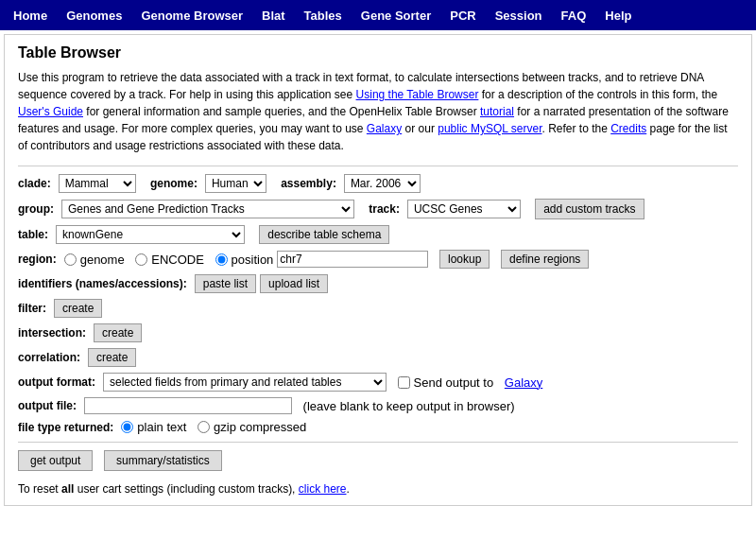  What do you see at coordinates (162, 427) in the screenshot?
I see `plain-text-label: plain text` at bounding box center [162, 427].